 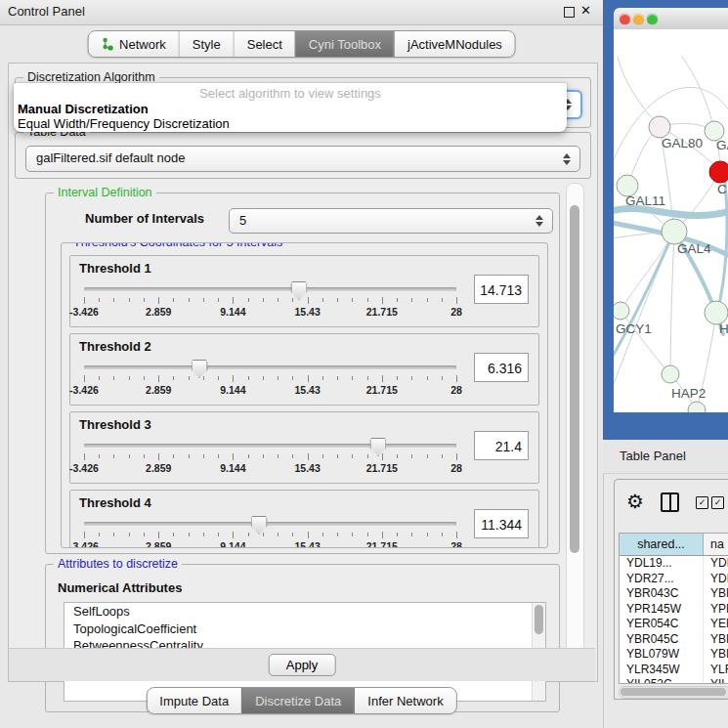 What do you see at coordinates (206, 44) in the screenshot?
I see `tab-style: Style` at bounding box center [206, 44].